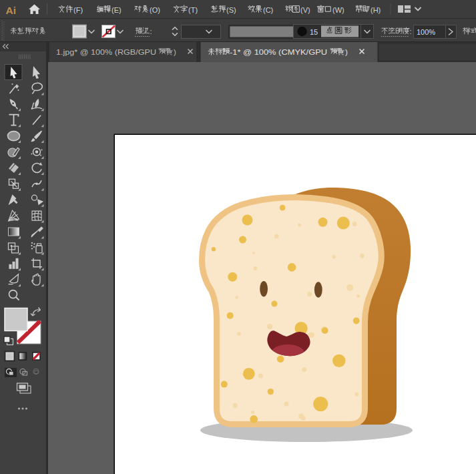  What do you see at coordinates (193, 10) in the screenshot?
I see `svg-text: (T)` at bounding box center [193, 10].